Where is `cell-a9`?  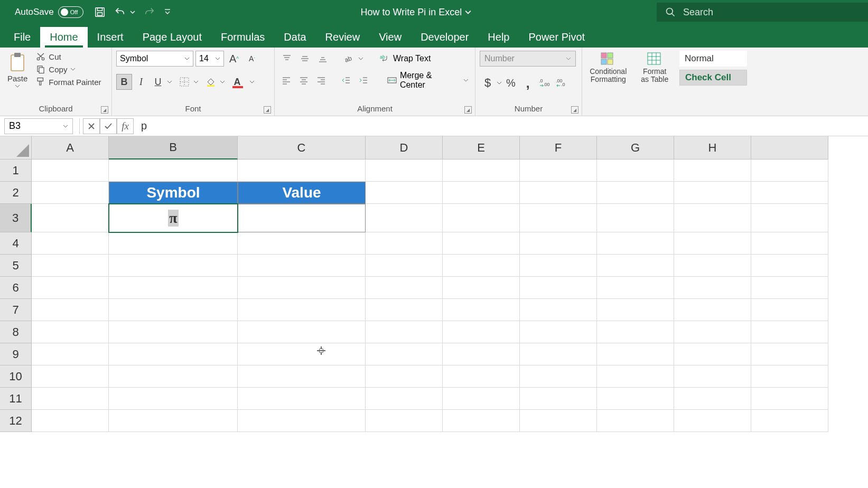 cell-a9 is located at coordinates (70, 354).